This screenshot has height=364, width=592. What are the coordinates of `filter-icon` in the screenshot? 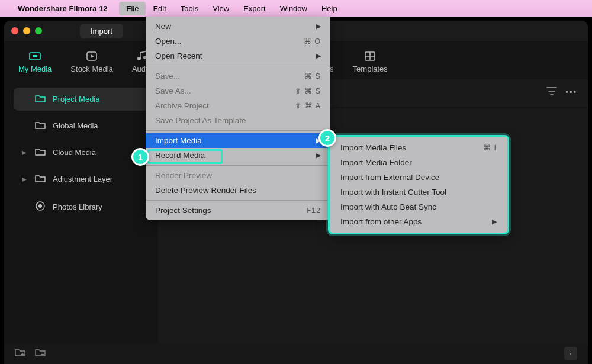 It's located at (552, 92).